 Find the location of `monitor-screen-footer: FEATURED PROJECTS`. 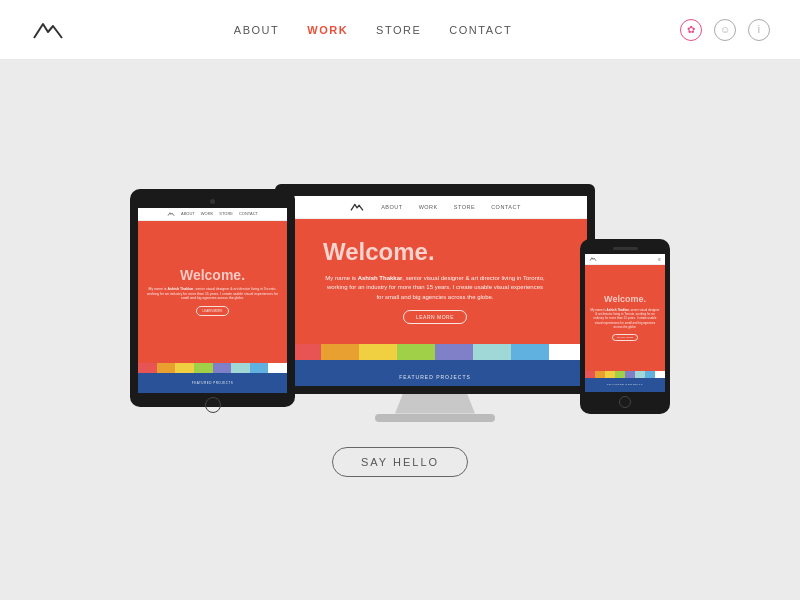

monitor-screen-footer: FEATURED PROJECTS is located at coordinates (435, 373).